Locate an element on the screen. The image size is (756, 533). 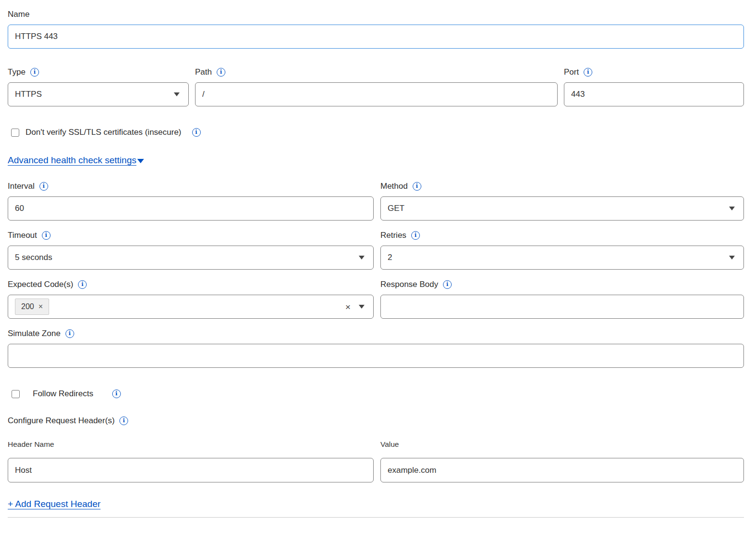
section-divider is located at coordinates (376, 517).